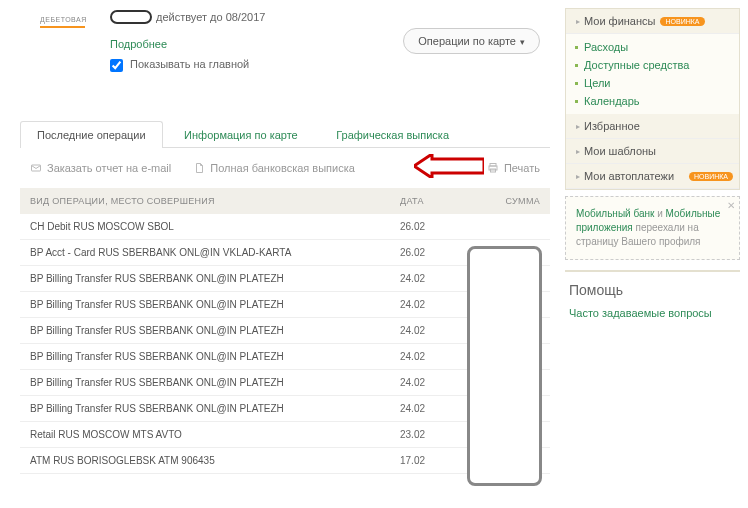 The image size is (748, 508). I want to click on section-autopay-label: Мои автоплатежи, so click(629, 176).